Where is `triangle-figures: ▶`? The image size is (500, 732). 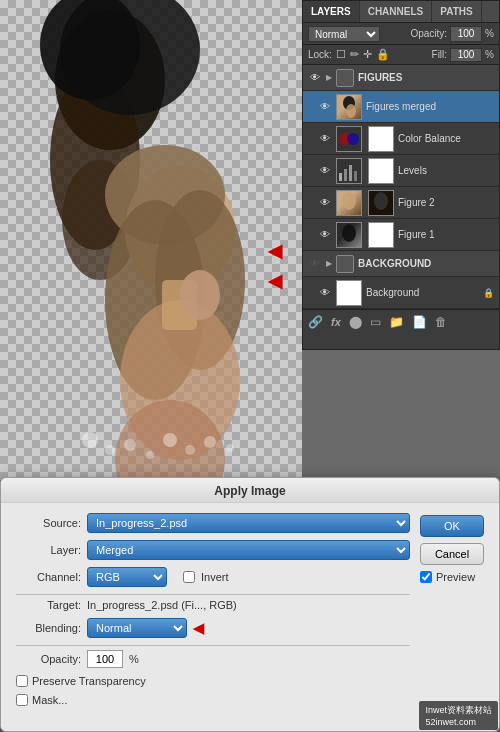 triangle-figures: ▶ is located at coordinates (329, 78).